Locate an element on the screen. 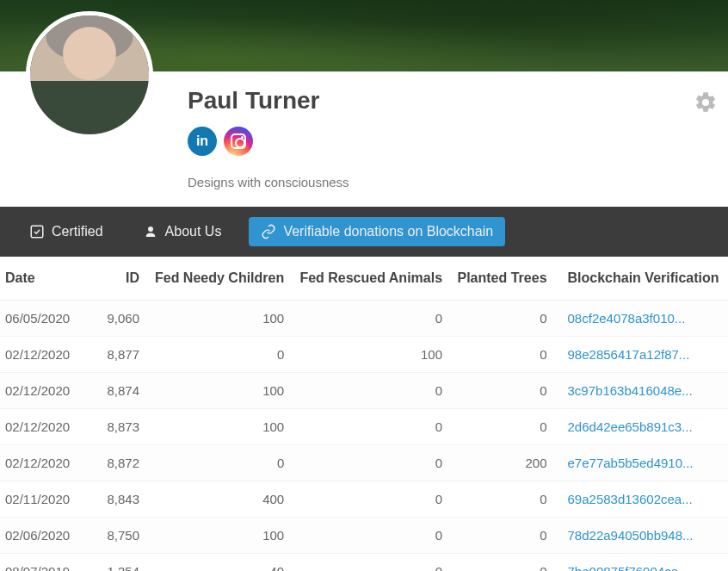 This screenshot has width=728, height=571. profile-name: Paul Turner is located at coordinates (449, 101).